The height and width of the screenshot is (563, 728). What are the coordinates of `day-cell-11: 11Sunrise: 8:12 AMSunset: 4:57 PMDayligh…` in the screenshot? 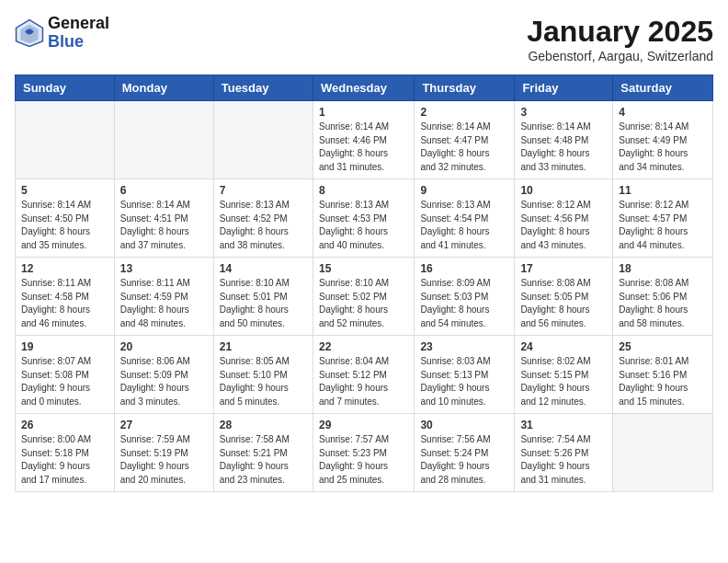 It's located at (664, 219).